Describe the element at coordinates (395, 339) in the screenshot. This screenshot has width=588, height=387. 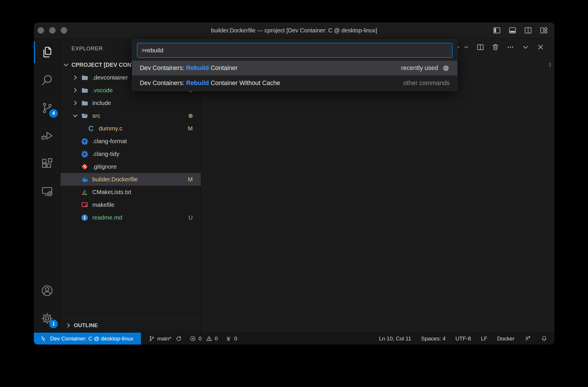
I see `cursor-position: Ln 10, Col 11` at that location.